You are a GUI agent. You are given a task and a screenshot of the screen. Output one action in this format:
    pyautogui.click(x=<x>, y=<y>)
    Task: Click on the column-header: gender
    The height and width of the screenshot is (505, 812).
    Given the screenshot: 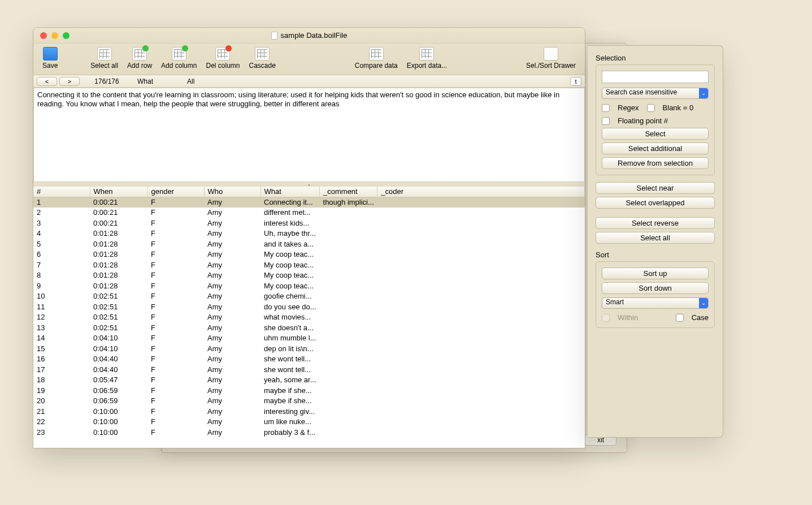 What is the action you would take?
    pyautogui.click(x=176, y=192)
    